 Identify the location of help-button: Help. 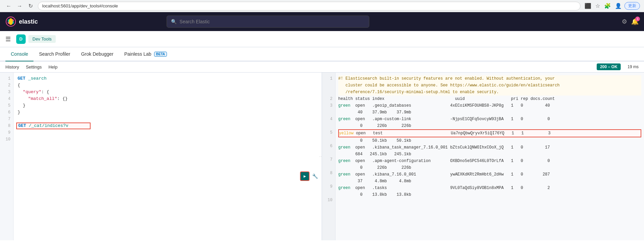
(53, 67).